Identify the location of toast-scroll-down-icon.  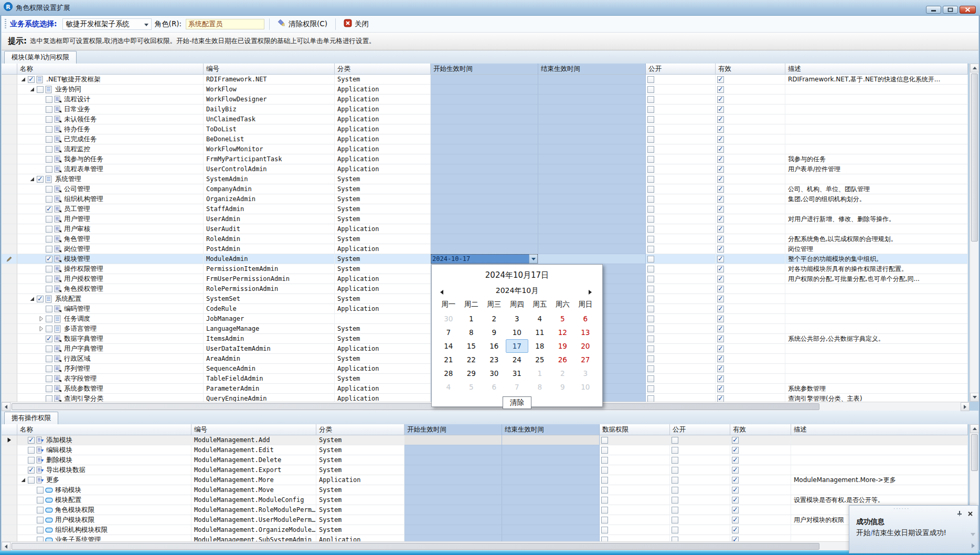
(973, 533).